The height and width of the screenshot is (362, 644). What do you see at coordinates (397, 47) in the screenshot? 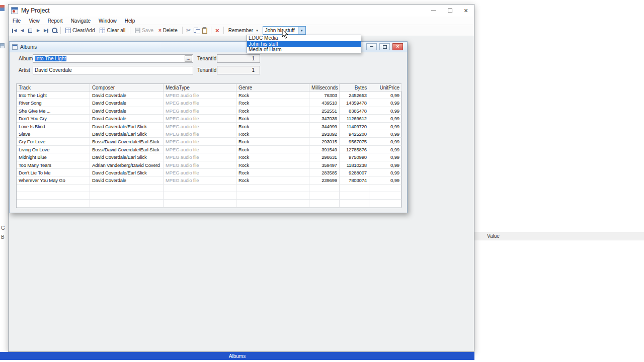
I see `albums-close-button: ×` at bounding box center [397, 47].